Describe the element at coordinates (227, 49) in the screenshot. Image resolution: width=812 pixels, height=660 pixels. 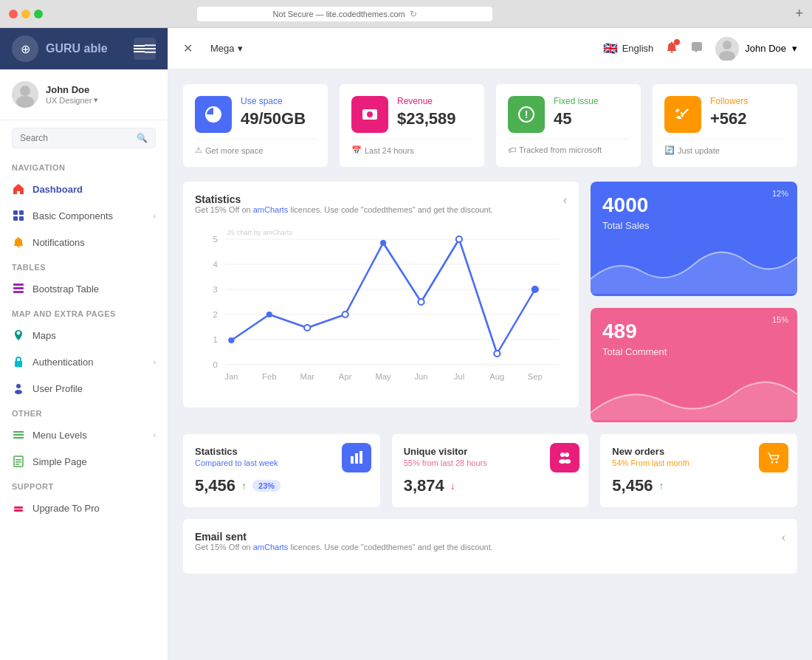
I see `topbar-nav: Mega ▾` at that location.